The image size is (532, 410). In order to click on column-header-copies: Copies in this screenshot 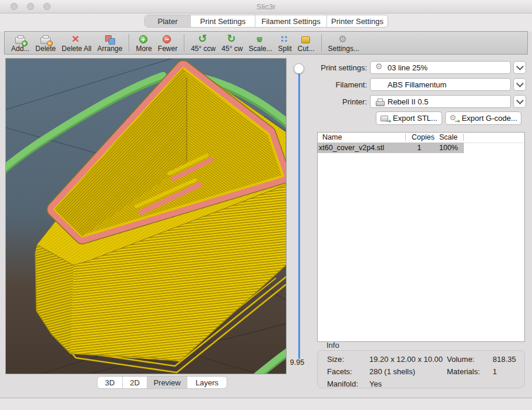, I will do `click(423, 137)`.